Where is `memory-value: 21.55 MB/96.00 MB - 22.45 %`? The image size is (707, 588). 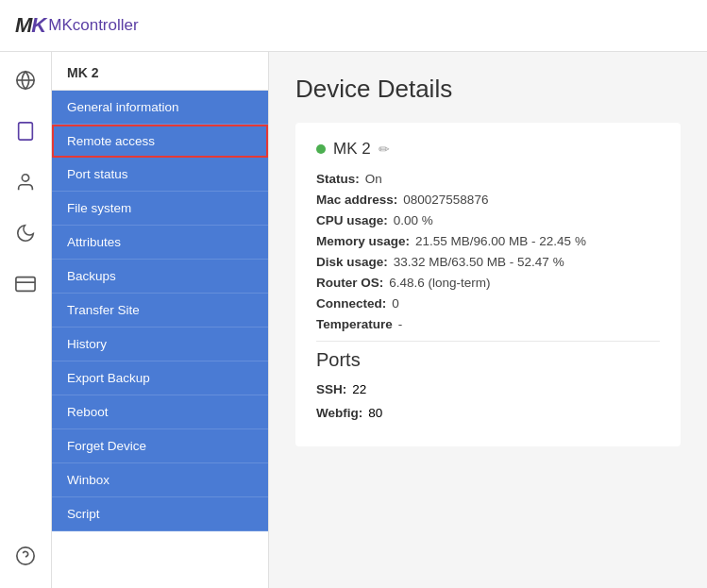
memory-value: 21.55 MB/96.00 MB - 22.45 % is located at coordinates (500, 242).